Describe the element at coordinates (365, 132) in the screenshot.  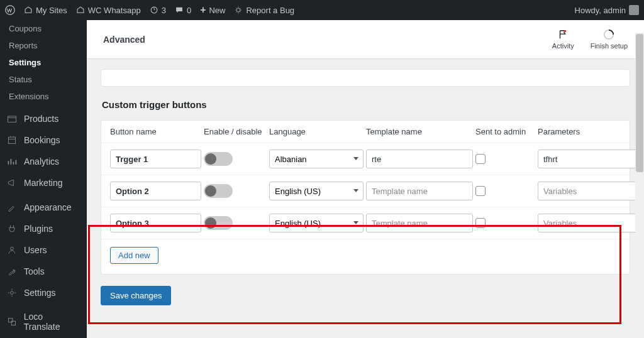
I see `table-header: Button name Enable / disable Language Te…` at that location.